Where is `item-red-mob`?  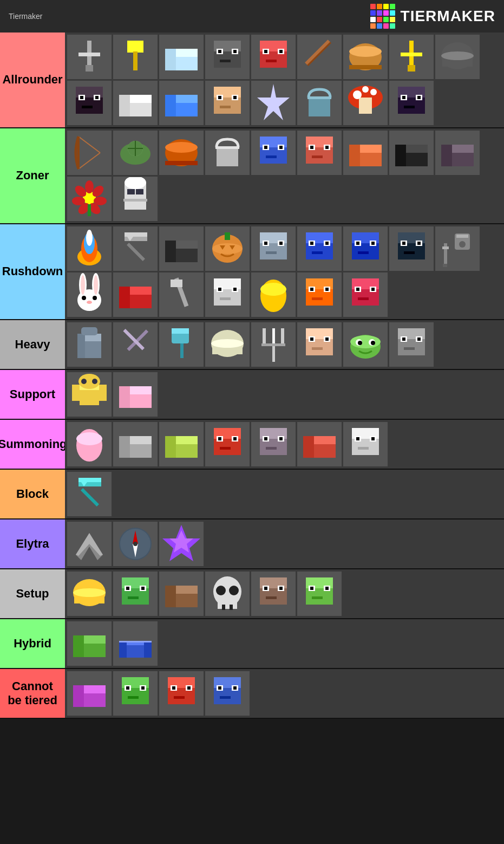 item-red-mob is located at coordinates (365, 295).